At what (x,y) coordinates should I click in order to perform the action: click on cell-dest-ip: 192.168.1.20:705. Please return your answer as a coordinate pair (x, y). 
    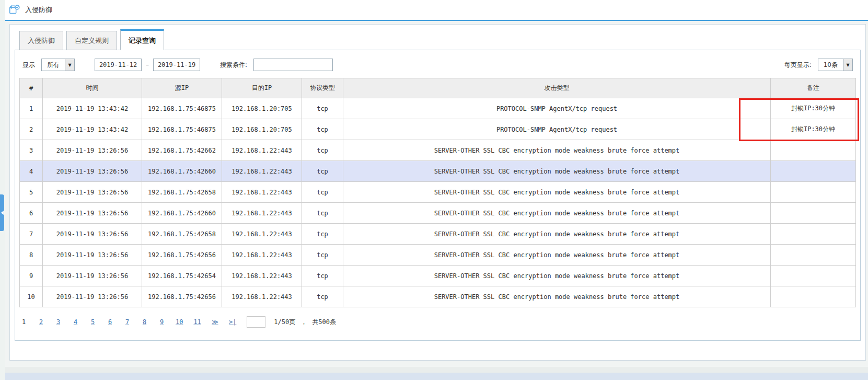
    Looking at the image, I should click on (262, 109).